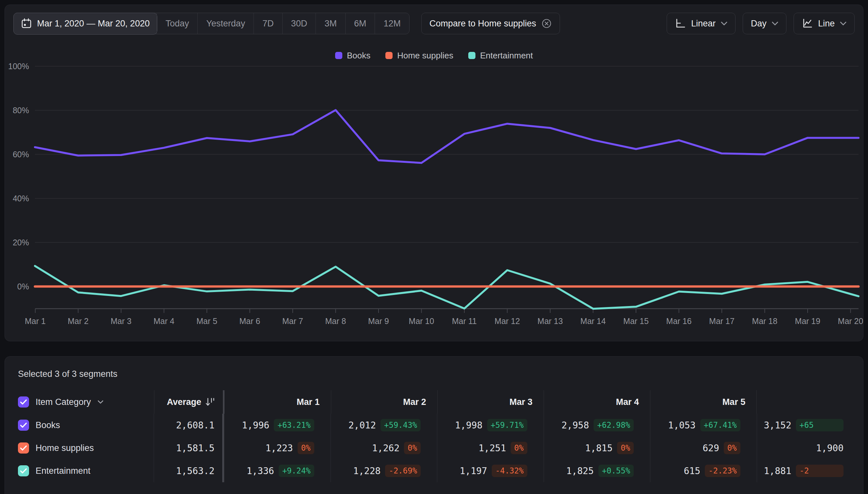 The width and height of the screenshot is (868, 494). Describe the element at coordinates (164, 321) in the screenshot. I see `svg-text: Mar 4` at that location.